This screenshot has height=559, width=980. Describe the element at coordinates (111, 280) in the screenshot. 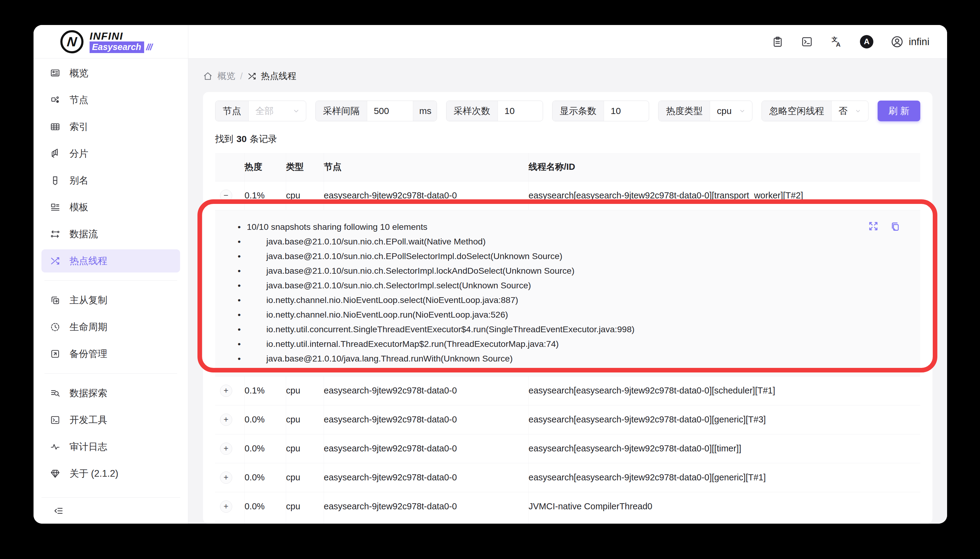

I see `sidebar-divider` at that location.